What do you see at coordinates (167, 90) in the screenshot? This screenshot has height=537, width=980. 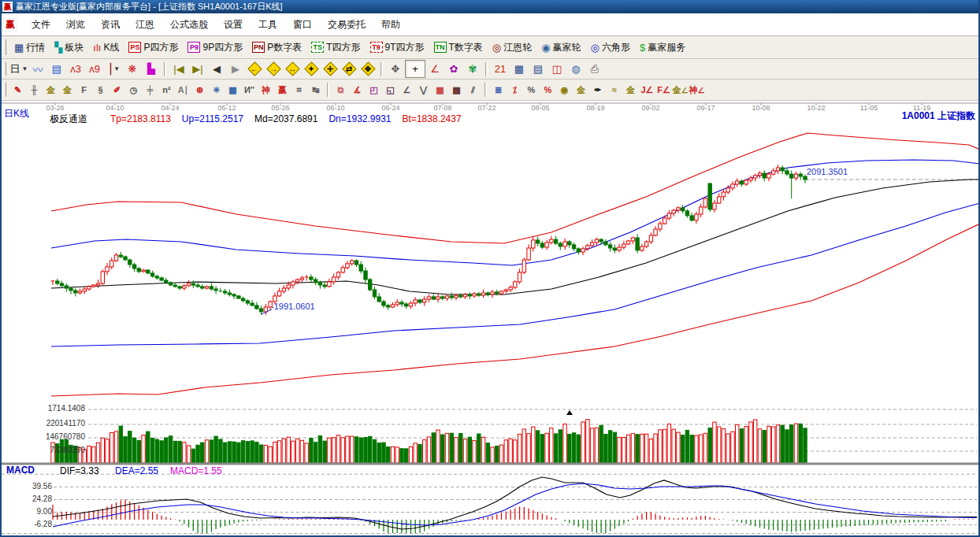 I see `n-square-tool: n²` at bounding box center [167, 90].